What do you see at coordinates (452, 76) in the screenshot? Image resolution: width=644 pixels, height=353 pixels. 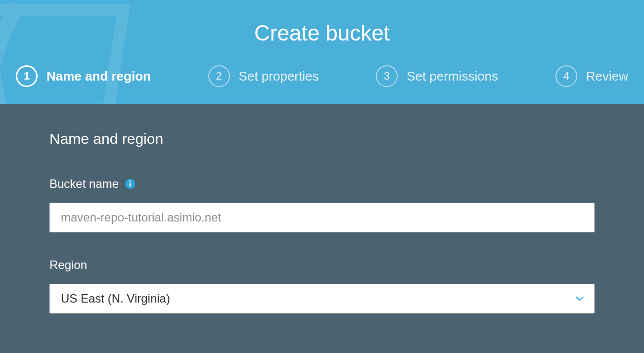 I see `step-label-3: Set permissions` at bounding box center [452, 76].